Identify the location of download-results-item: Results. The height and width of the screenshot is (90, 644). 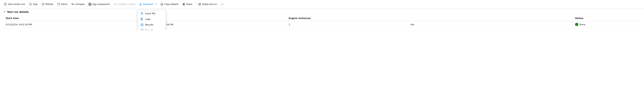
(152, 25).